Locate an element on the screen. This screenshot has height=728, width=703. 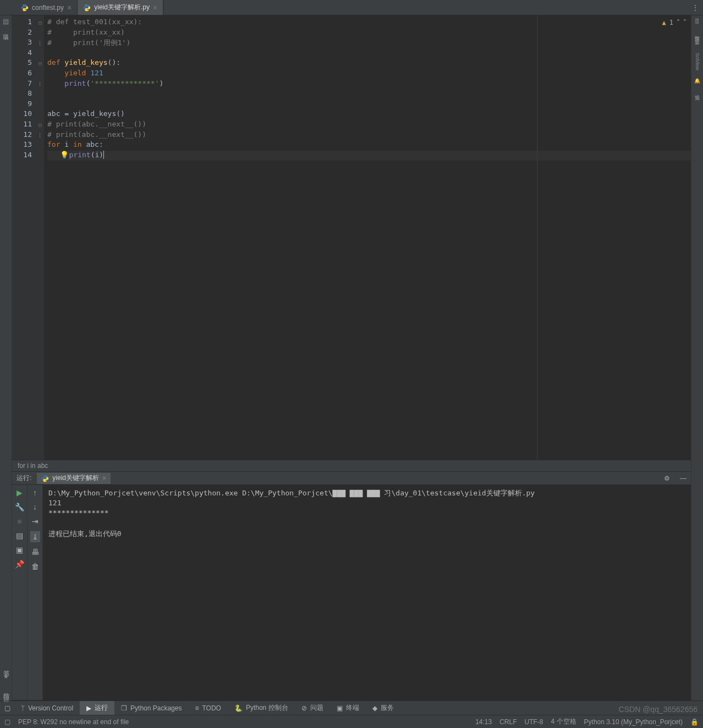
editor-tabs: conftest.py × yieid关键字解析.py × ⋮ is located at coordinates (351, 8).